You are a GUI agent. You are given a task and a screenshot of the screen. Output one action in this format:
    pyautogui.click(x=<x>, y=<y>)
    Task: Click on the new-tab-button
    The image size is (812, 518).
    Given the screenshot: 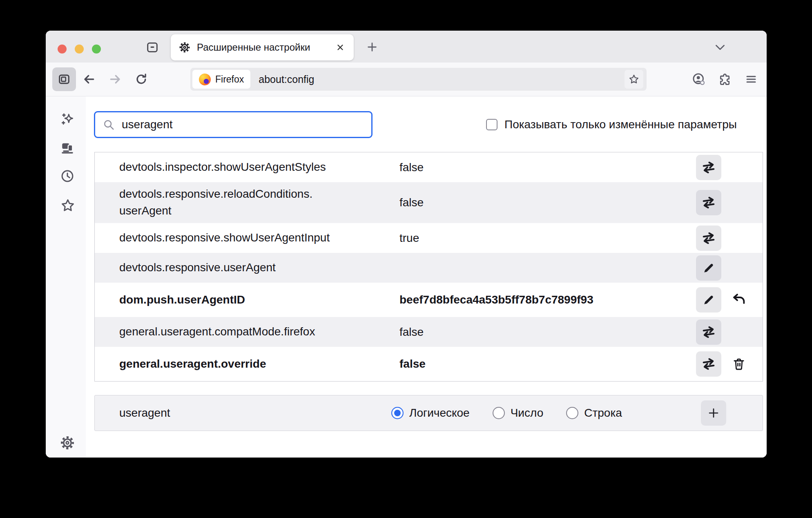 What is the action you would take?
    pyautogui.click(x=372, y=47)
    